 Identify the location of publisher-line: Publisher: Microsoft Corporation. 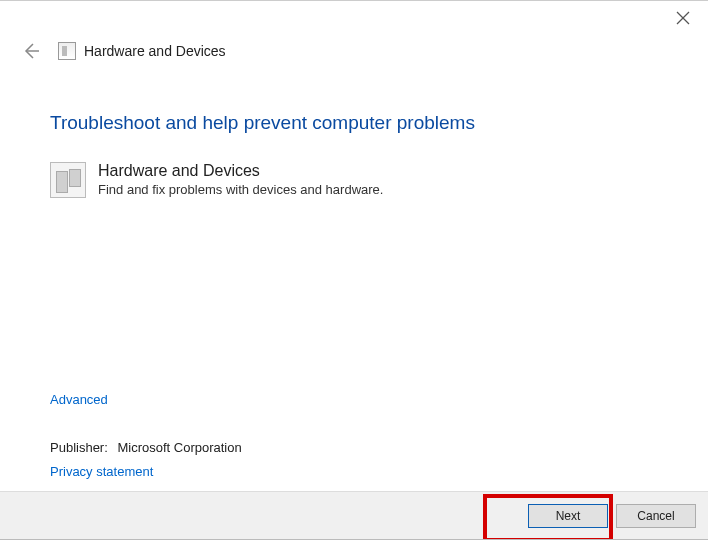
(146, 448).